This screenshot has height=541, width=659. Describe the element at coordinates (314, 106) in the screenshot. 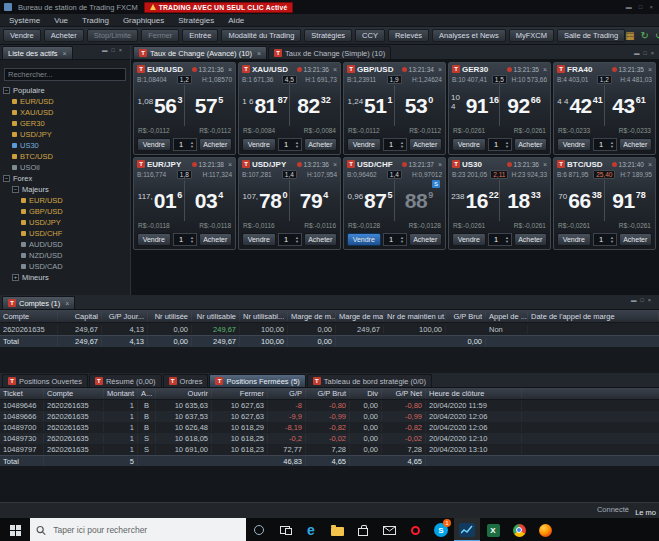

I see `buy-price: 8232` at that location.